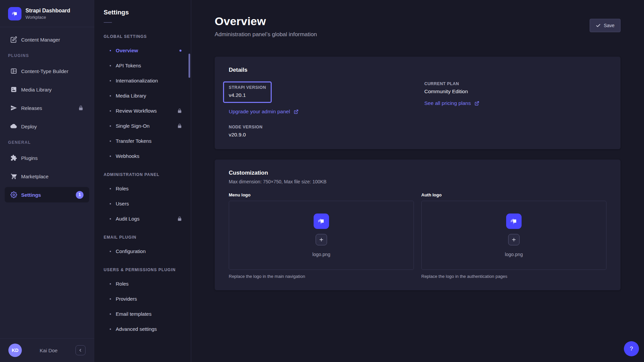 The width and height of the screenshot is (644, 362). What do you see at coordinates (260, 112) in the screenshot?
I see `upgrade-link-label: Upgrade your admin panel` at bounding box center [260, 112].